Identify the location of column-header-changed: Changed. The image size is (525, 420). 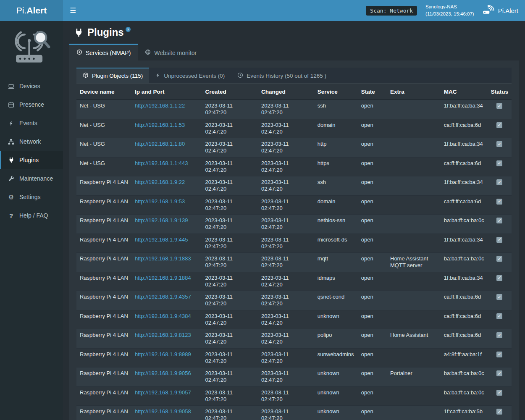
(286, 92).